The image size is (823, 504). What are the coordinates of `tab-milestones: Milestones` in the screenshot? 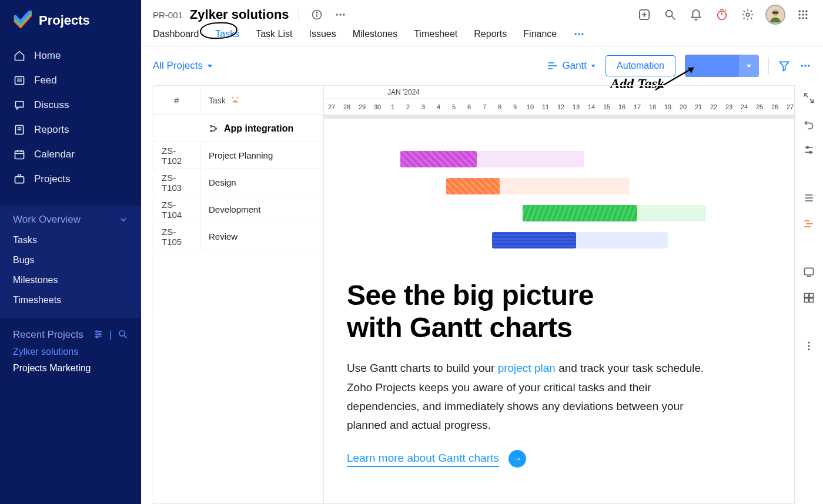 It's located at (375, 34).